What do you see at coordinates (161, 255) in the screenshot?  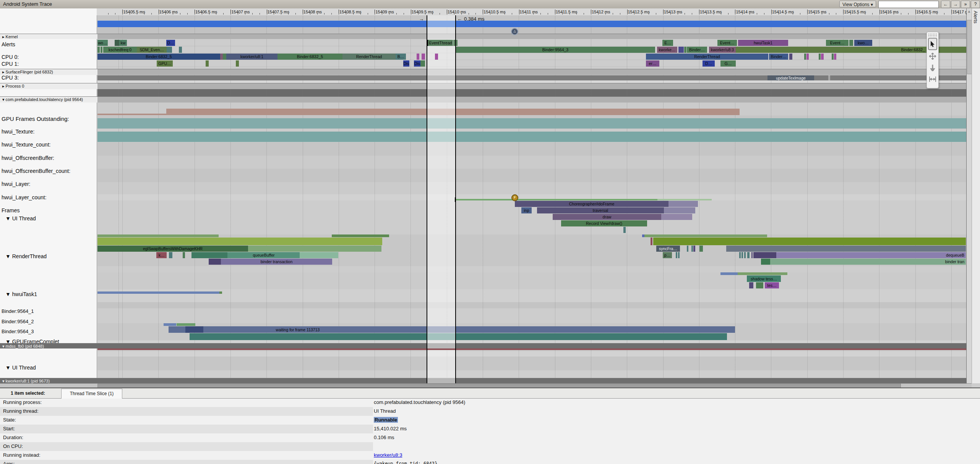 I see `trace-slice: k…` at bounding box center [161, 255].